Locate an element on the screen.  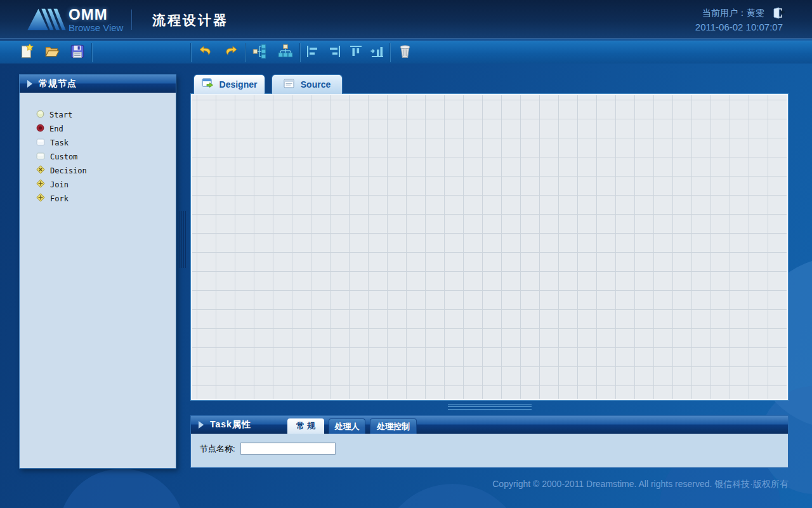
copyright-text: Copyright © 2000-2011 Dreamstime. All ri… is located at coordinates (641, 485).